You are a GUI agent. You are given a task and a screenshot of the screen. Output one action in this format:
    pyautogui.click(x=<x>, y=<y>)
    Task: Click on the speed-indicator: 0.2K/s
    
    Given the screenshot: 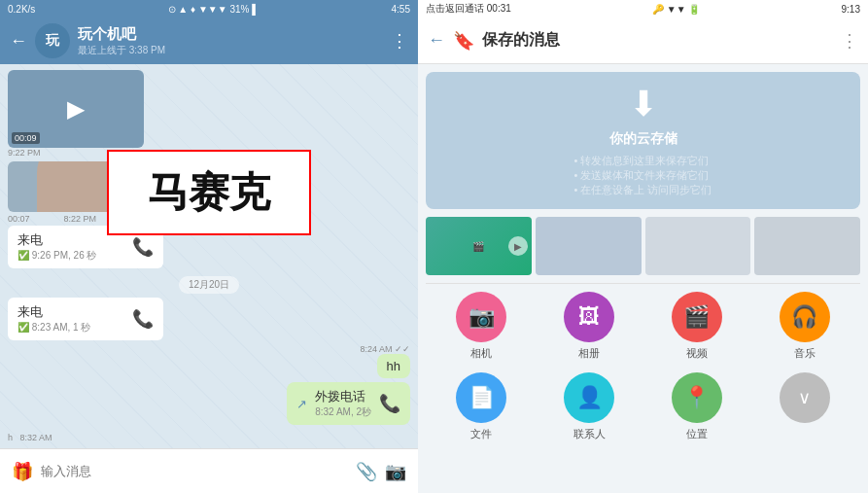 What is the action you would take?
    pyautogui.click(x=21, y=10)
    